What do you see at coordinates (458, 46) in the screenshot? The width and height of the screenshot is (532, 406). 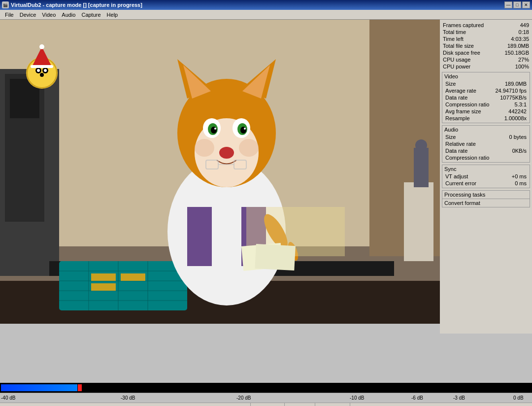 I see `total-file-size-label: Total file size` at bounding box center [458, 46].